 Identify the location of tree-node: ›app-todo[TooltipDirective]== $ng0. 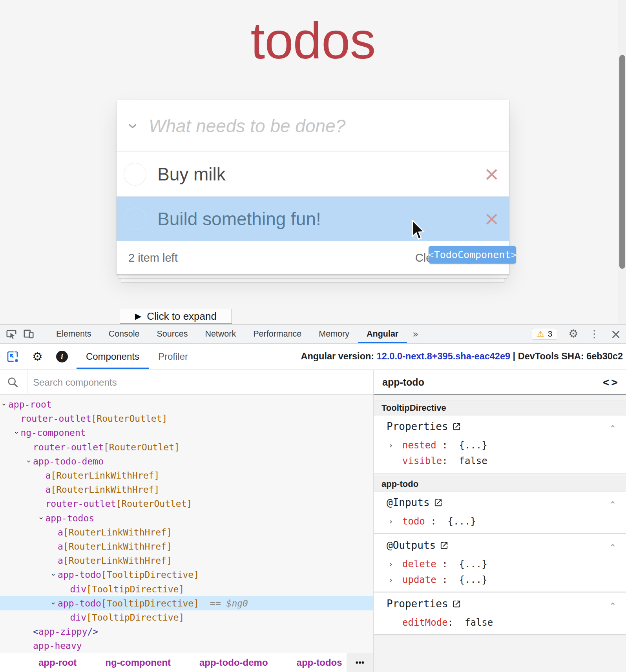
(187, 603).